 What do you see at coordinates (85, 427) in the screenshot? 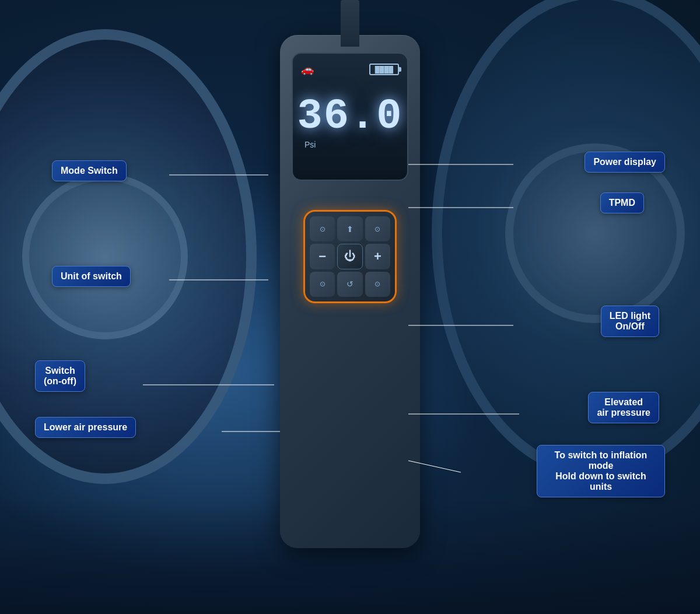
I see `lower-air-pressure-label: Lower air pressure` at bounding box center [85, 427].